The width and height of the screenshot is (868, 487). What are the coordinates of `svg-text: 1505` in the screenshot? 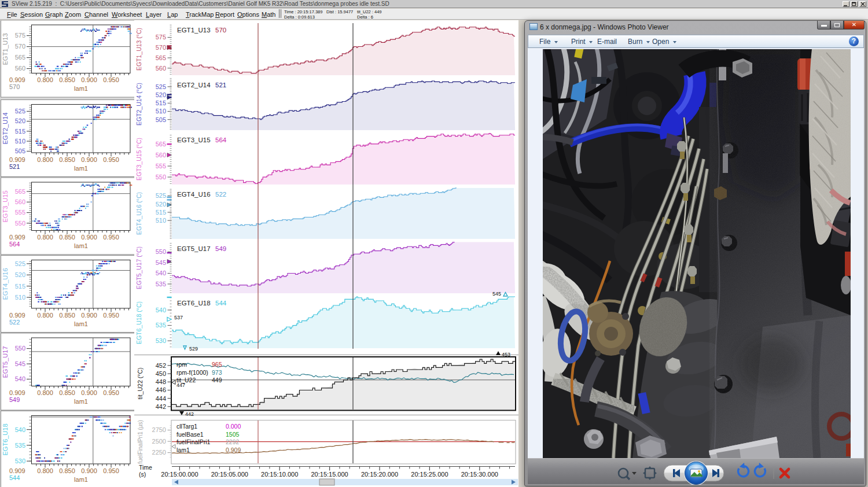 It's located at (233, 434).